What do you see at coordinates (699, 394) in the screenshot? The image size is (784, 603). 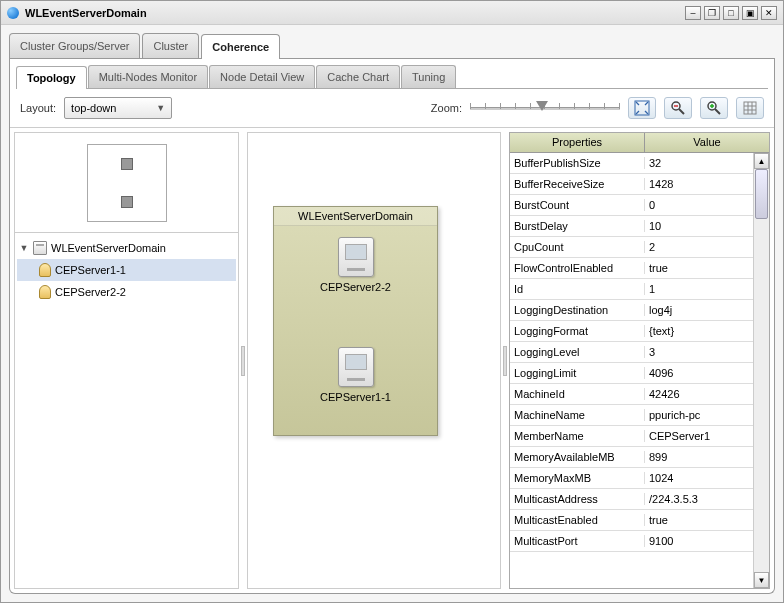 I see `property-value: 42426` at bounding box center [699, 394].